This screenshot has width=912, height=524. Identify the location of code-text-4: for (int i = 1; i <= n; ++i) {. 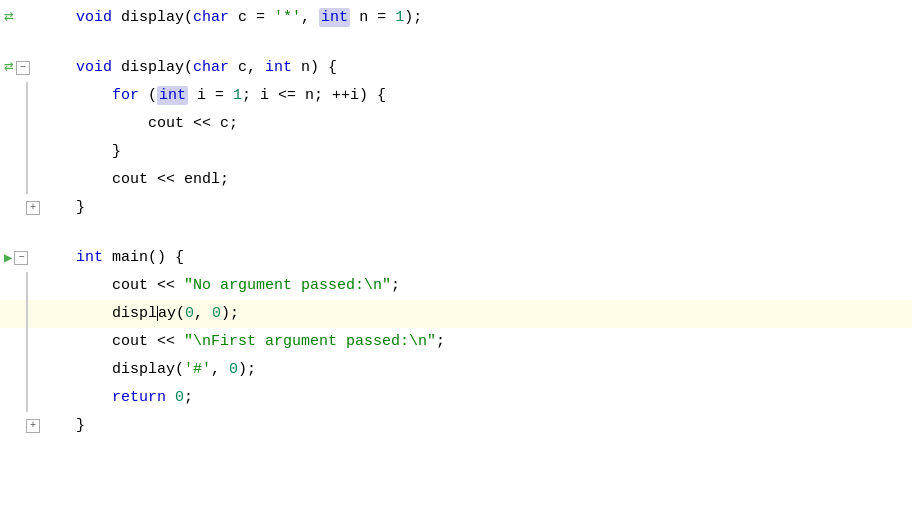
(227, 96).